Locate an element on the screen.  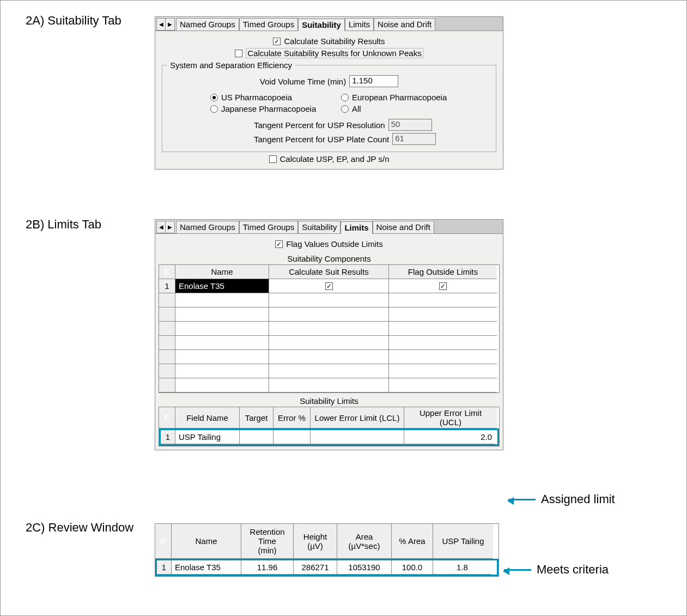
review-window-panel: E Name Retention Time (min) Height (µV) … is located at coordinates (327, 550).